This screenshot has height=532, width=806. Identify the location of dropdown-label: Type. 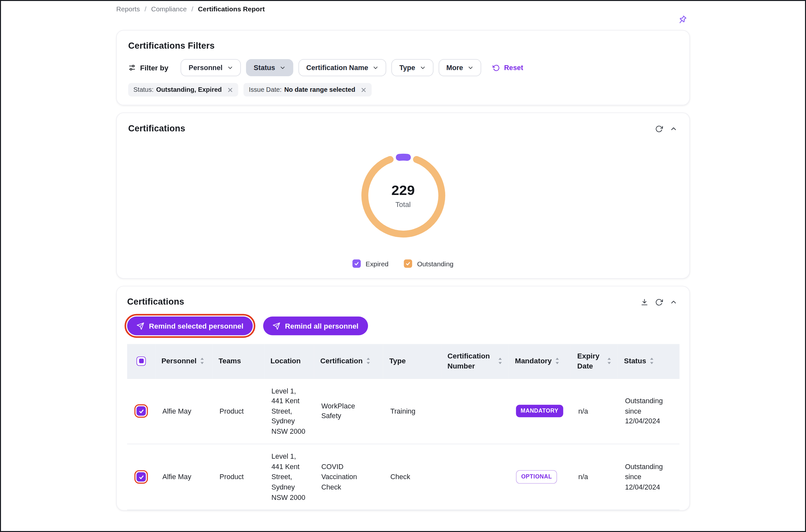
(407, 68).